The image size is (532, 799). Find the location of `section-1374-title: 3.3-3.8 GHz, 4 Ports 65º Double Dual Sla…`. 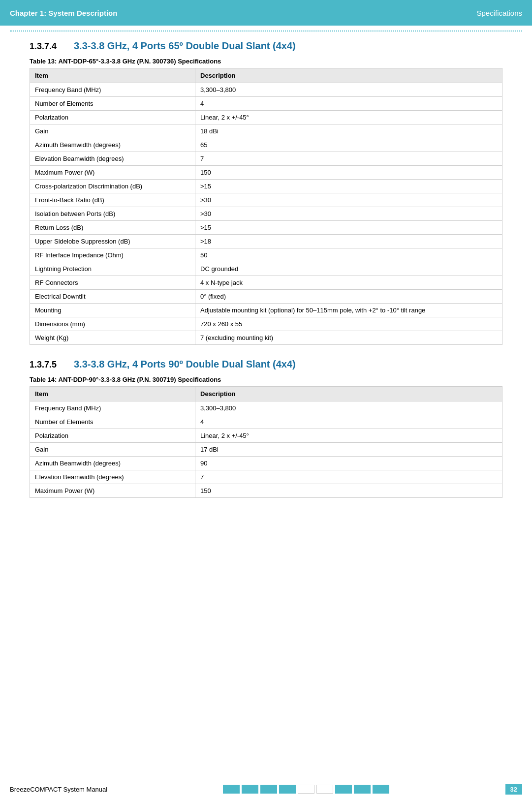

section-1374-title: 3.3-3.8 GHz, 4 Ports 65º Double Dual Sla… is located at coordinates (185, 46).